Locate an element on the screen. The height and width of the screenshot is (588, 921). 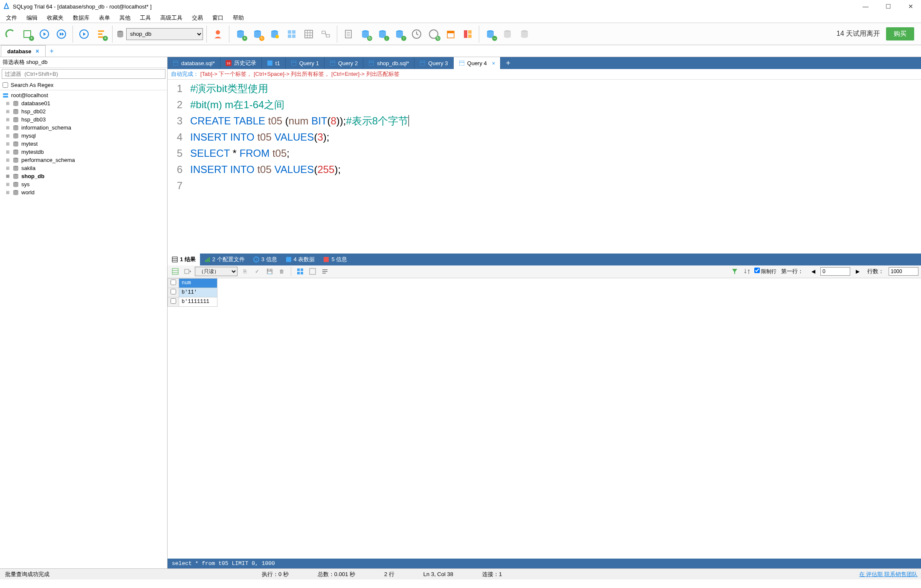
menu-item: 高级工具 is located at coordinates (171, 18).